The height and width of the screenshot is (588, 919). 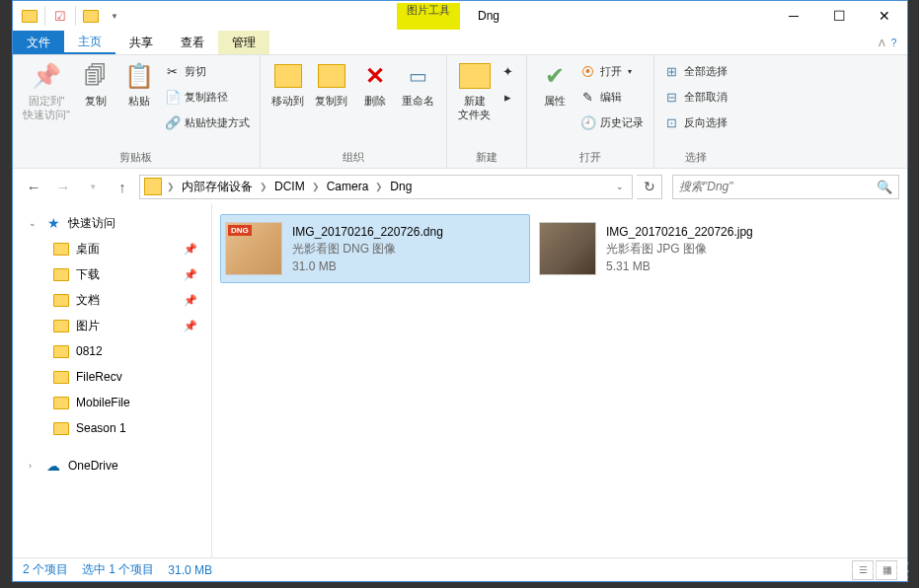 What do you see at coordinates (115, 16) in the screenshot?
I see `qat-dropdown-icon: ▼` at bounding box center [115, 16].